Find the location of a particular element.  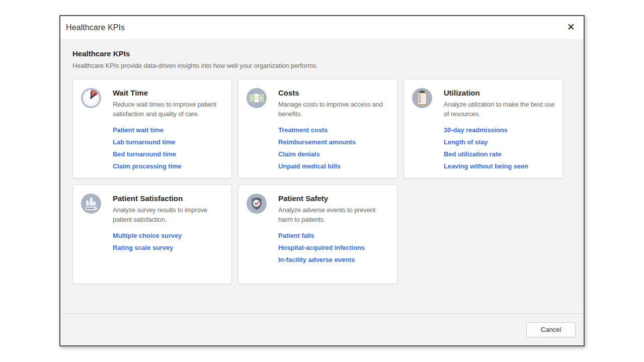

kpi-link-list: Treatment costsReimbursement amountsClai… is located at coordinates (335, 148).